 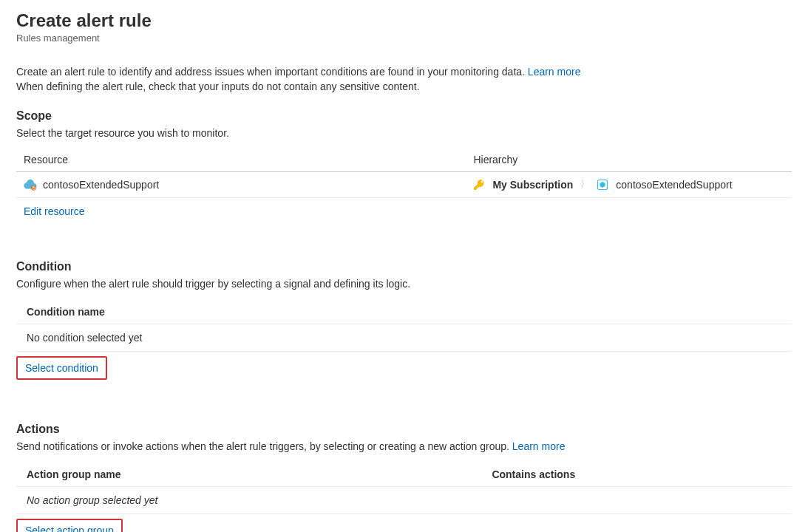 What do you see at coordinates (62, 368) in the screenshot?
I see `select-condition-button: Select condition` at bounding box center [62, 368].